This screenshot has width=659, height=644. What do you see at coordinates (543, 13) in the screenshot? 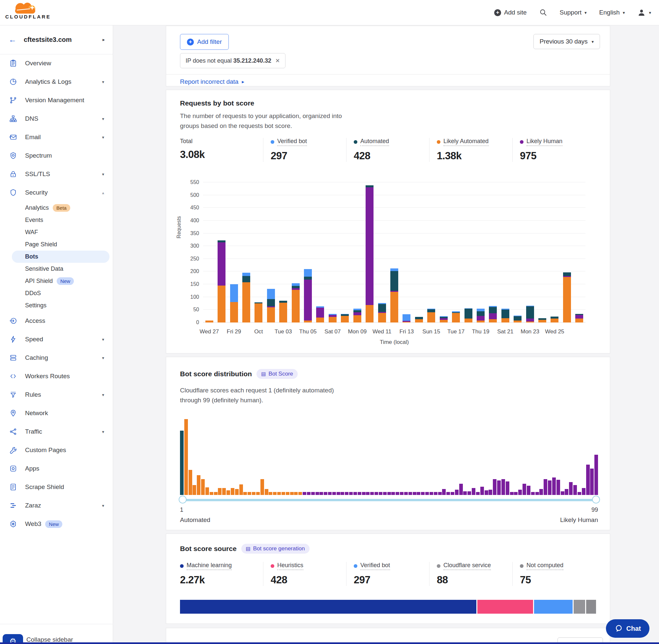
I see `search-button` at bounding box center [543, 13].